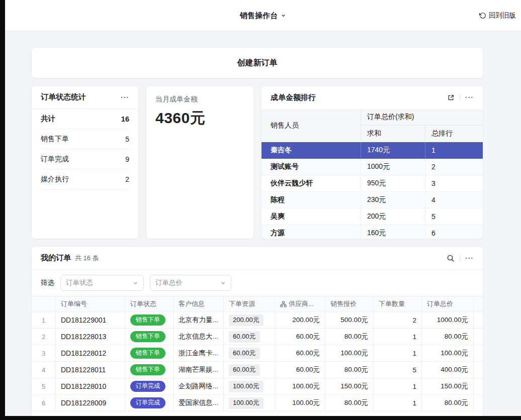  What do you see at coordinates (300, 304) in the screenshot?
I see `col-supplier: 供应商...` at bounding box center [300, 304].